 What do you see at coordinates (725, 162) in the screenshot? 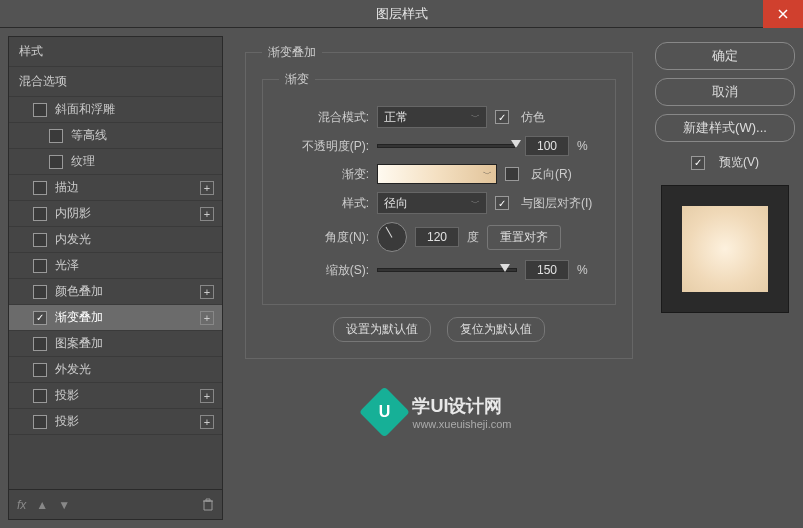
I see `preview-checkbox: 预览(V)` at bounding box center [725, 162].